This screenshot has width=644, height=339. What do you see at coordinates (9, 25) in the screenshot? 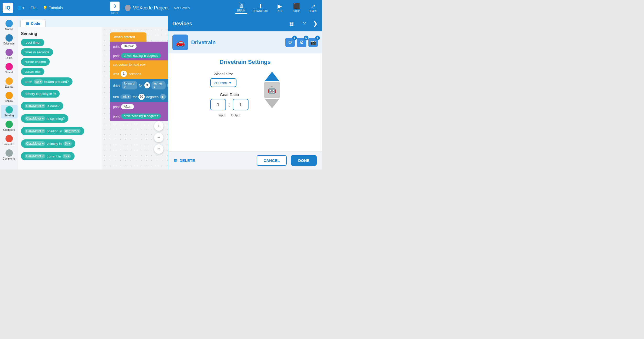
I see `sidebar-item-motion: Motion` at bounding box center [9, 25].